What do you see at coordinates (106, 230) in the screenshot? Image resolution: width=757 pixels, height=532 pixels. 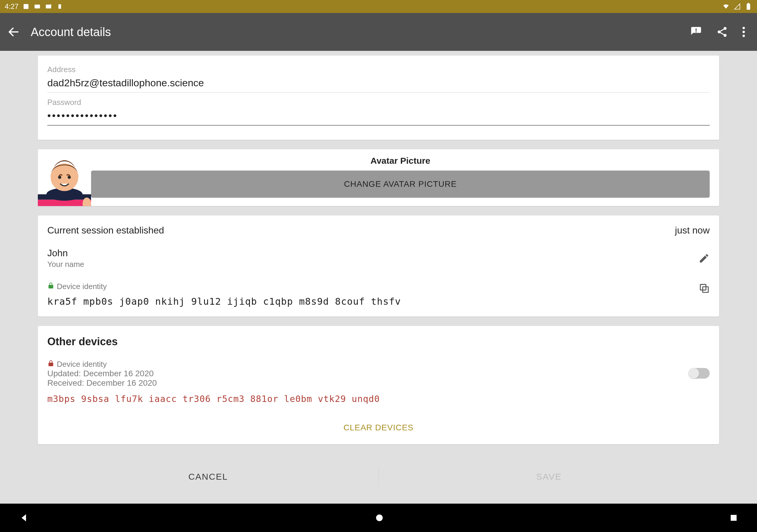 I see `session-status-text: Current session established` at bounding box center [106, 230].